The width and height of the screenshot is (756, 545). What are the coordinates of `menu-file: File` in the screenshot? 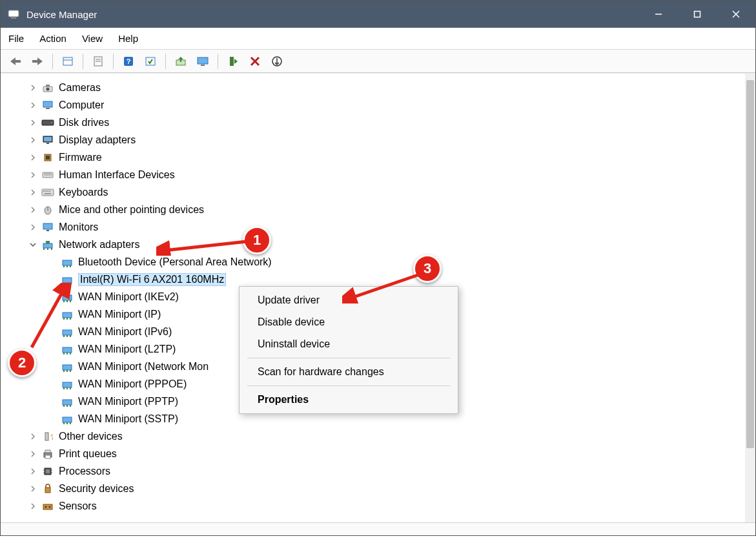 It's located at (16, 39).